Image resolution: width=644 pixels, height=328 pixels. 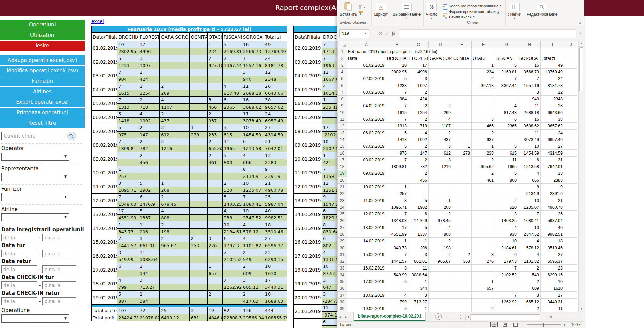 I want to click on row-header-22: 22, so click(x=342, y=194).